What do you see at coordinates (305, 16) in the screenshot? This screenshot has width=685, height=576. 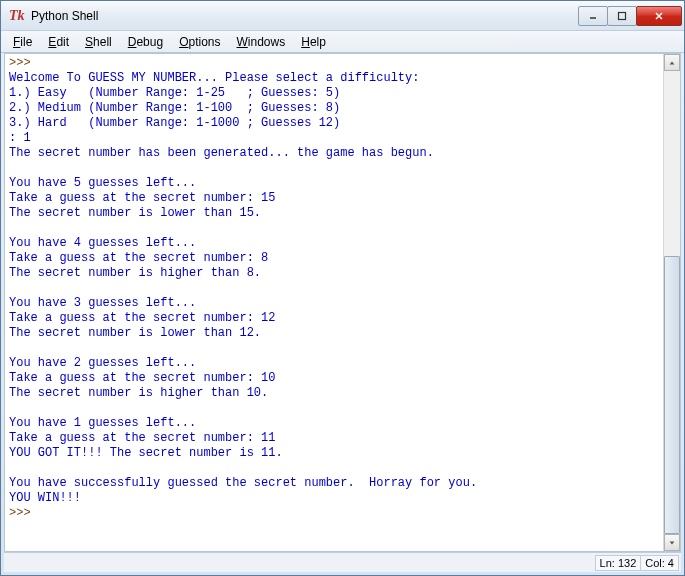 I see `window-title: Python Shell` at bounding box center [305, 16].